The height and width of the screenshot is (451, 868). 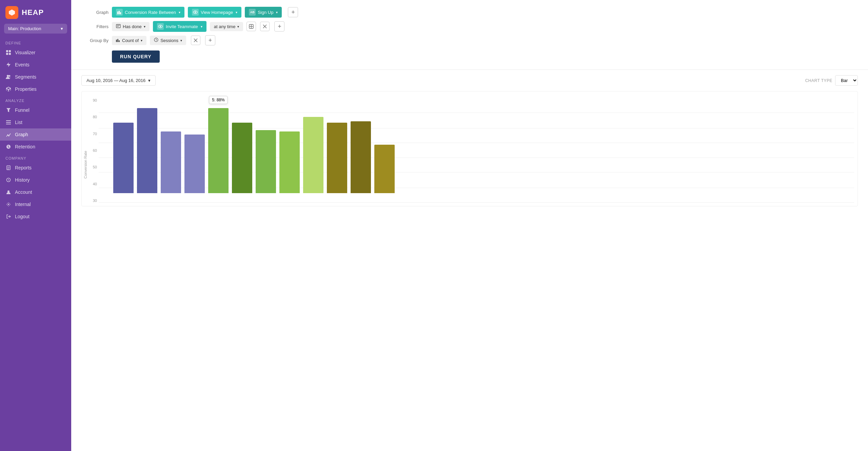 I want to click on query-area: Graph Conversion Rate Between ▾ View Hom…, so click(x=470, y=35).